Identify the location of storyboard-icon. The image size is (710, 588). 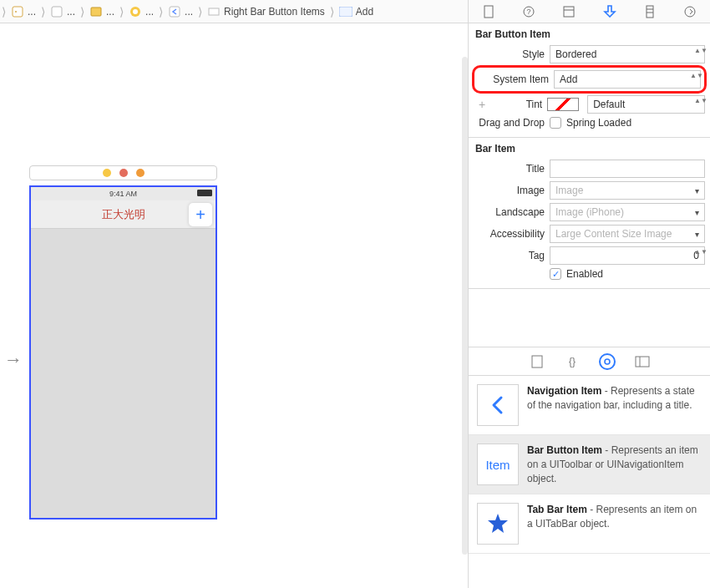
(96, 12).